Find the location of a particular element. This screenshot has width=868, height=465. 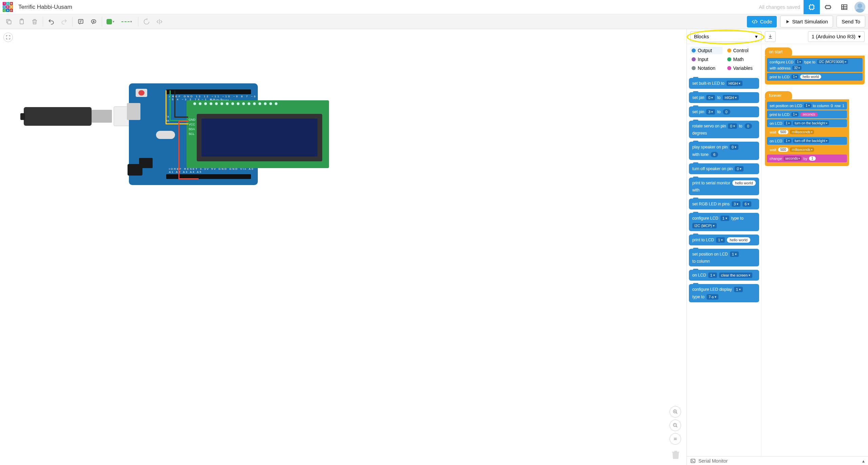

wire-color-picker: ▾ is located at coordinates (110, 22).